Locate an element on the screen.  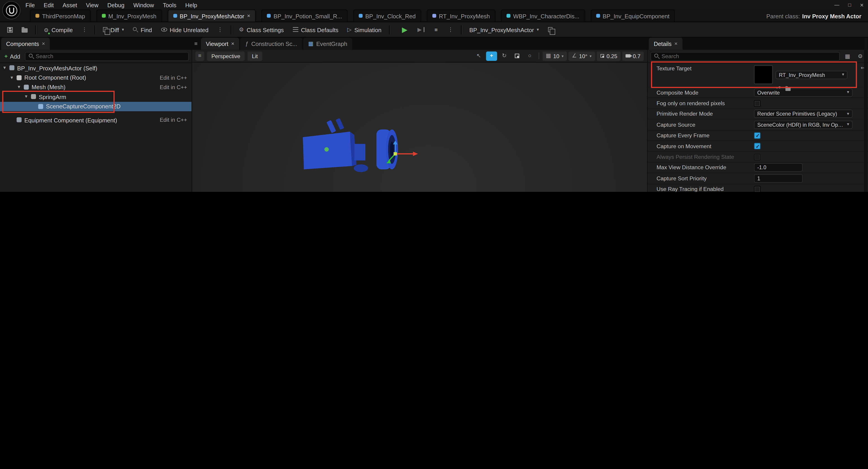
asset-tab: RT_Inv_ProxyMesh is located at coordinates (461, 15).